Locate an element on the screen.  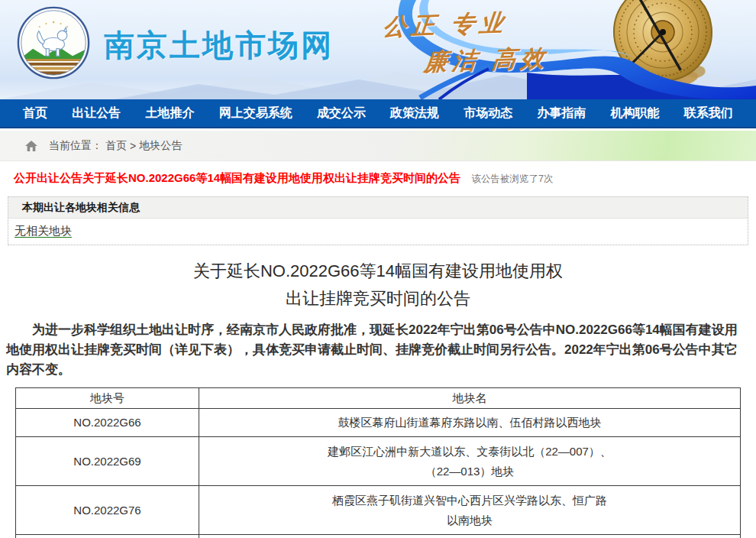
nav-item-market-news: 市场动态 is located at coordinates (488, 113).